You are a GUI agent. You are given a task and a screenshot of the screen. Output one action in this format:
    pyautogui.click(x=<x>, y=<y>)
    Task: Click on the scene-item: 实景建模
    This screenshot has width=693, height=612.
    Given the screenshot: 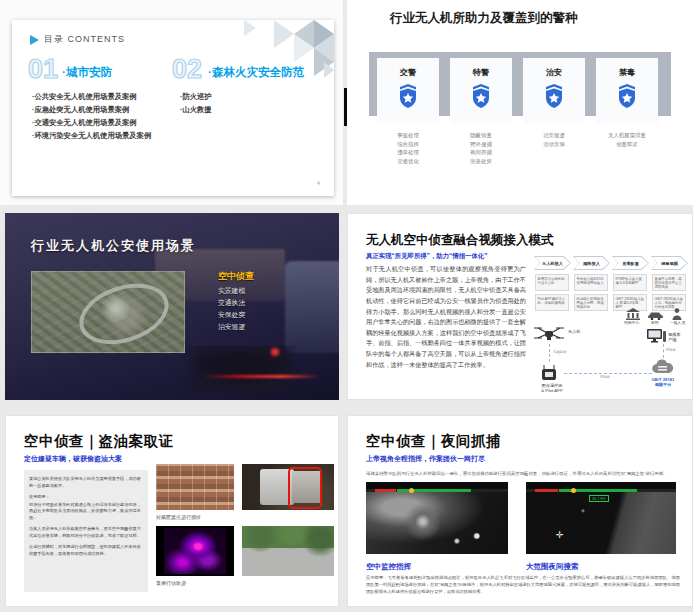 What is the action you would take?
    pyautogui.click(x=236, y=291)
    